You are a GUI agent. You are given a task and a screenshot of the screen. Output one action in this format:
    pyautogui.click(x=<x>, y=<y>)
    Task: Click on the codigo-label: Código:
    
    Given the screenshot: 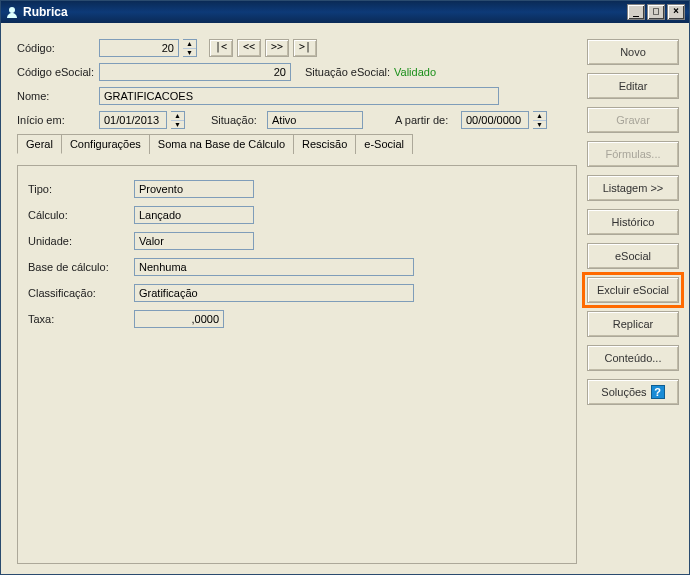 What is the action you would take?
    pyautogui.click(x=56, y=48)
    